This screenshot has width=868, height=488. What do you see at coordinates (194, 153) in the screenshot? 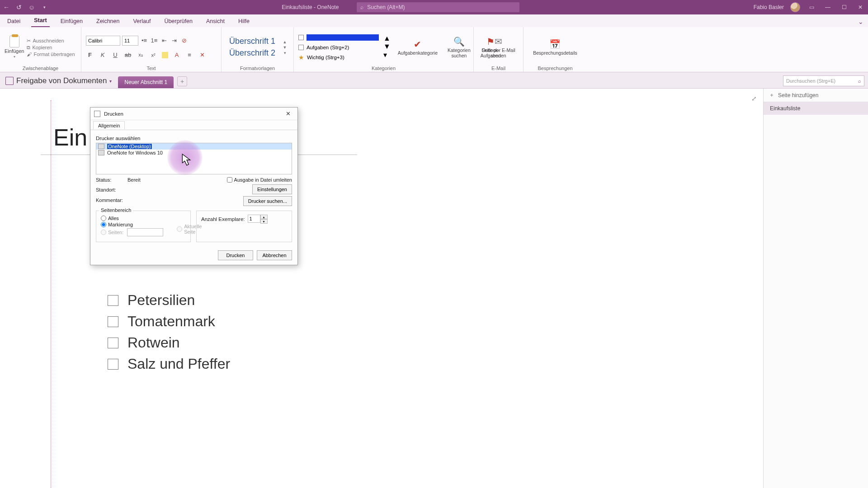
I see `printer-item: OneNote for Windows 10` at bounding box center [194, 153].